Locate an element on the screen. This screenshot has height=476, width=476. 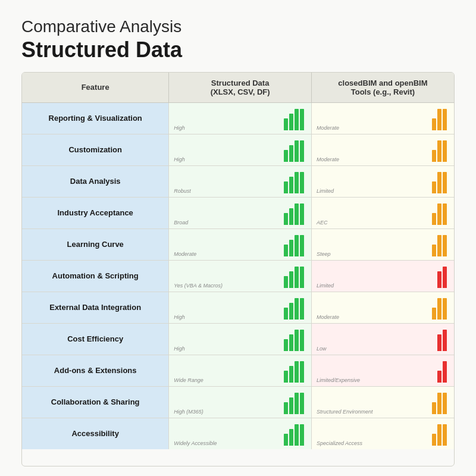
feature-label: Cost Efficiency is located at coordinates (95, 339).